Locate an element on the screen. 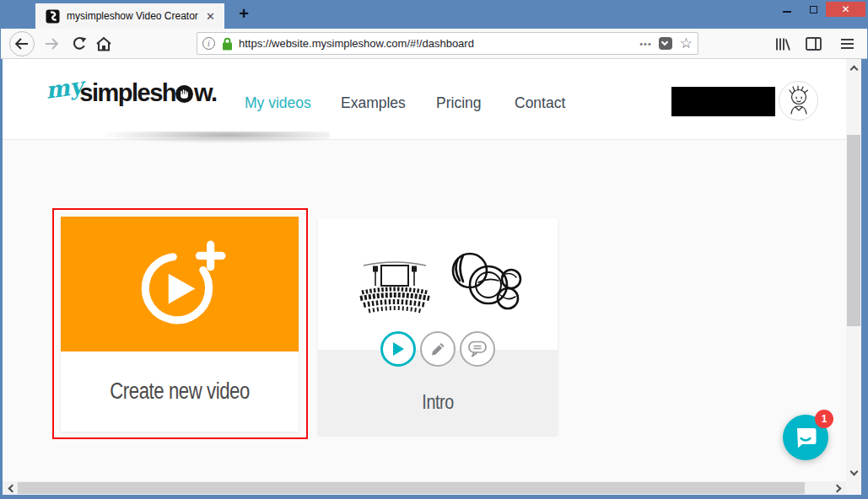 The width and height of the screenshot is (868, 499). vertical-scroll-thumb is located at coordinates (854, 231).